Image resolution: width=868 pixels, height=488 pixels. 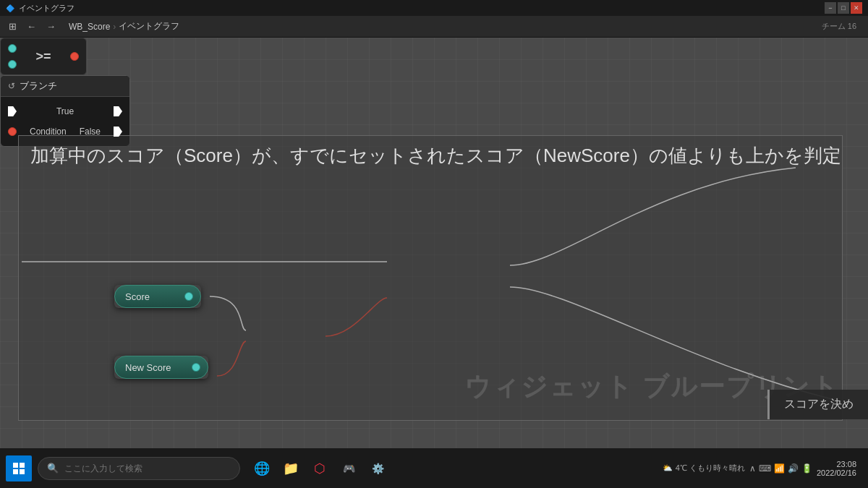 What do you see at coordinates (780, 468) in the screenshot?
I see `network-icon: 📶` at bounding box center [780, 468].